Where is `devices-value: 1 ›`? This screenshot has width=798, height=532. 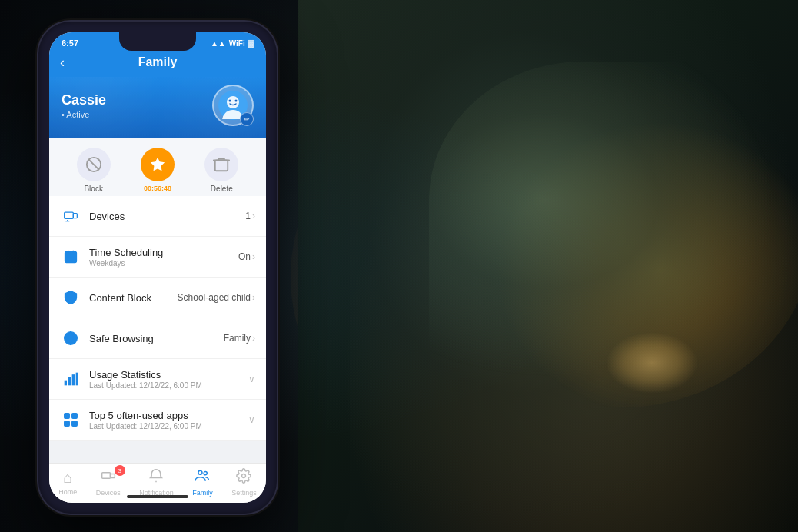 devices-value: 1 › is located at coordinates (251, 216).